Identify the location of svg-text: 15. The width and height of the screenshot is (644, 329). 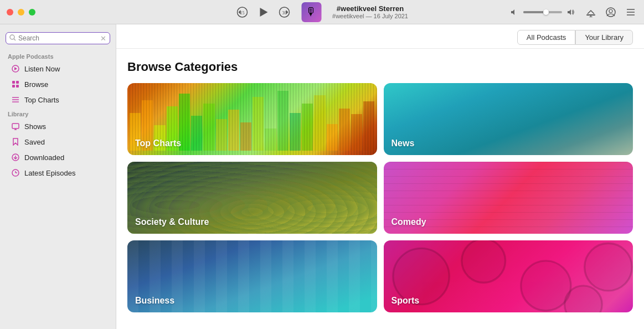
(242, 13).